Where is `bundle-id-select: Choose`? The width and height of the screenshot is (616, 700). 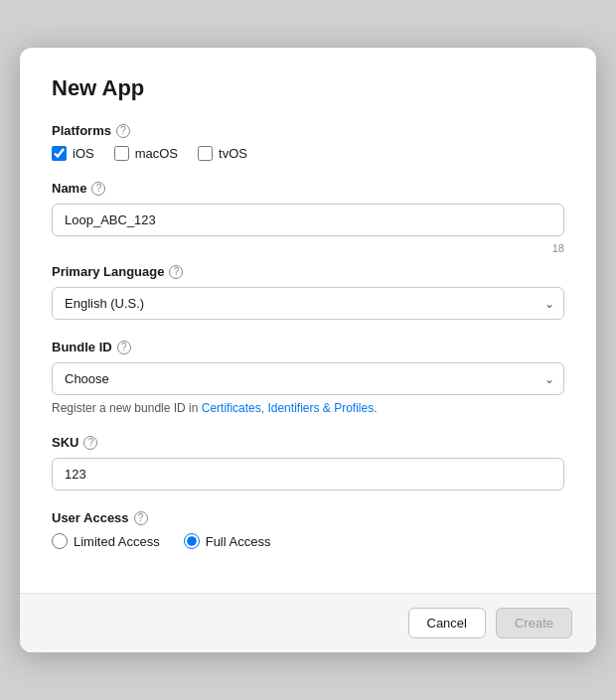 bundle-id-select: Choose is located at coordinates (308, 379).